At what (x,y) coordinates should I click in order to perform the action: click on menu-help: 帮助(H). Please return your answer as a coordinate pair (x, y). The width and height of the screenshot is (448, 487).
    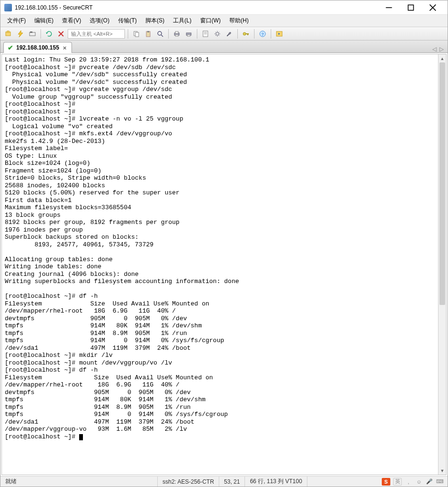
    Looking at the image, I should click on (239, 21).